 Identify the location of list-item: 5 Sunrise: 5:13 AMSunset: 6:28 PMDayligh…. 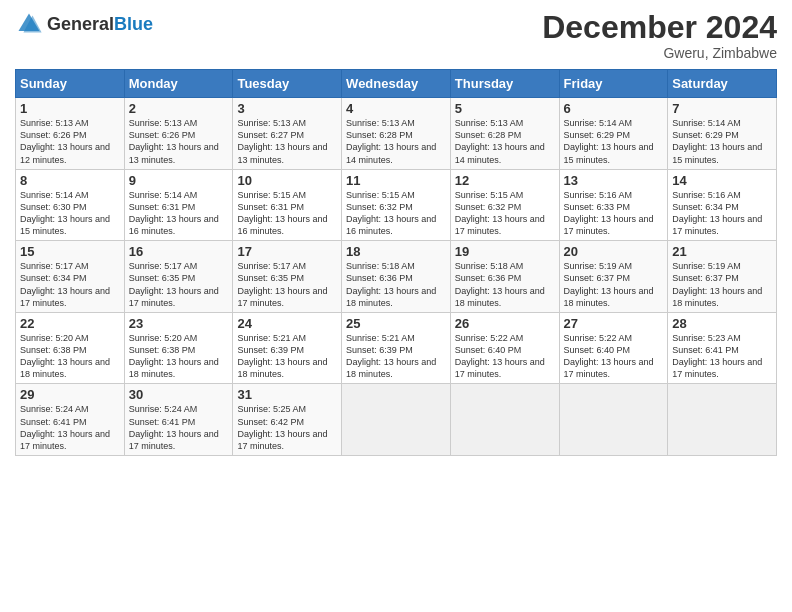
(504, 134).